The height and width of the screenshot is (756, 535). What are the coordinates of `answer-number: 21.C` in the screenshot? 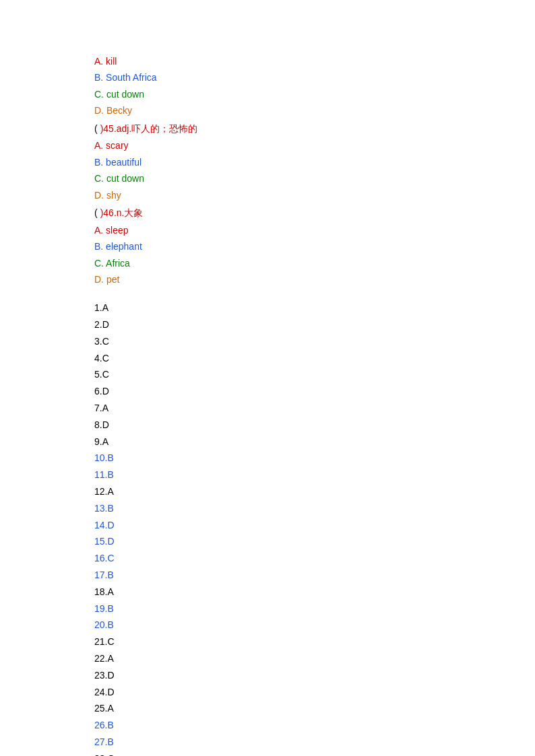 It's located at (104, 642).